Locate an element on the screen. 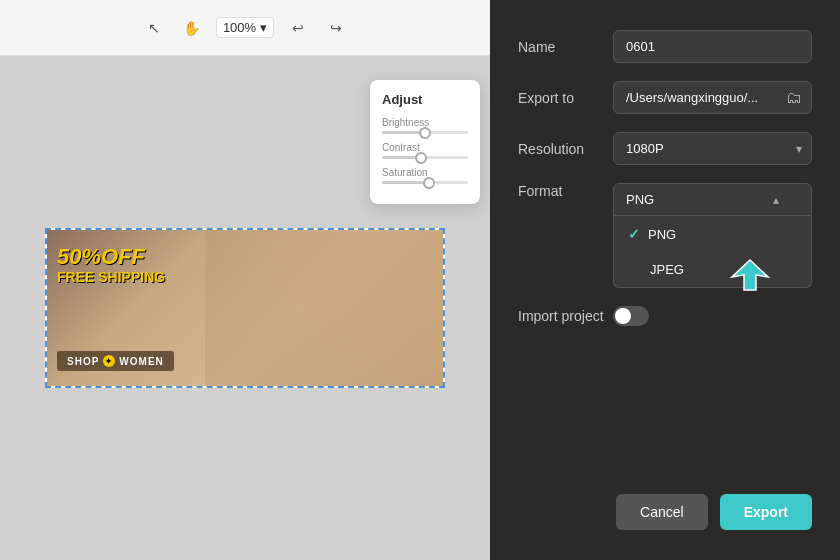  format-select-display: PNG ▴ is located at coordinates (712, 200).